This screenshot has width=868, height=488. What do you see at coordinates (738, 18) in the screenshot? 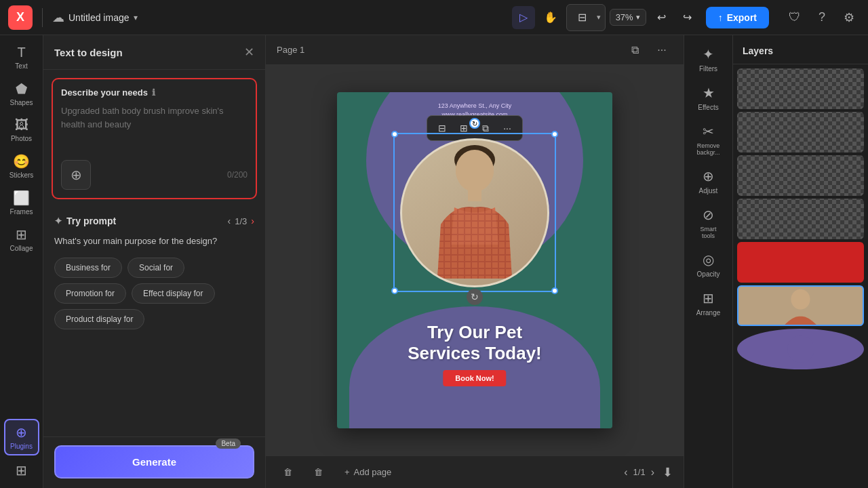
I see `export-button: ↑ Export` at bounding box center [738, 18].